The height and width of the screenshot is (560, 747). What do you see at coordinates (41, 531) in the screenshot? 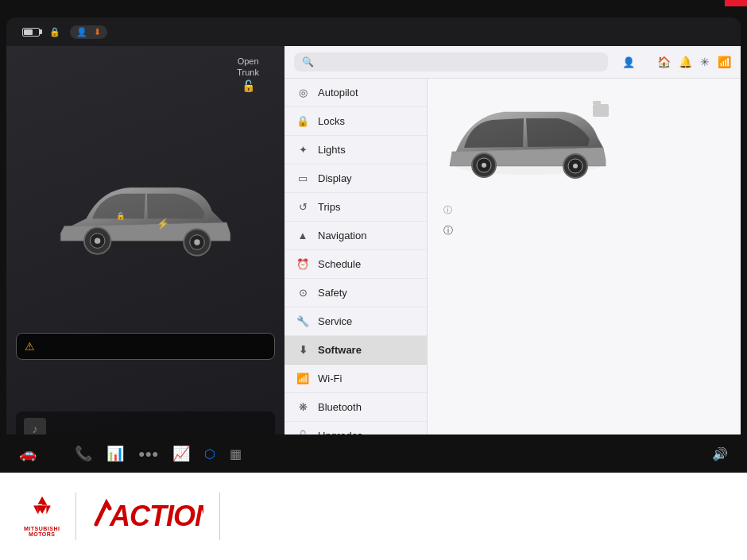
I see `mitsubishi-text: MITSUBISHIMOTORS` at bounding box center [41, 531].